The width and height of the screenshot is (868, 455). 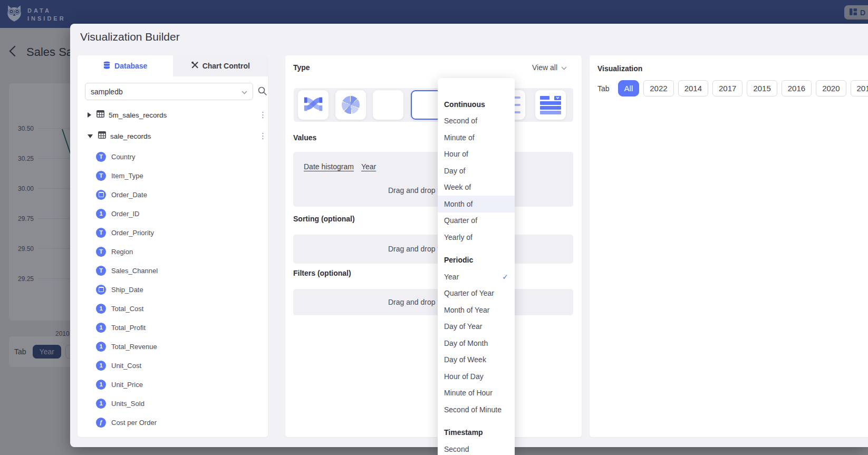 What do you see at coordinates (173, 327) in the screenshot?
I see `field-row: 1 Total_Profit` at bounding box center [173, 327].